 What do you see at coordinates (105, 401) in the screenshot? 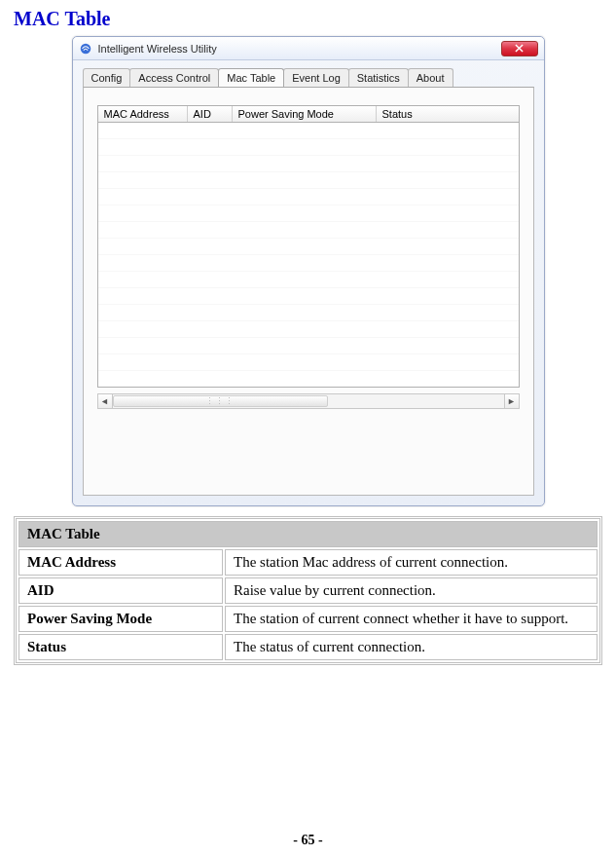
I see `scroll-left-icon: ◄` at bounding box center [105, 401].